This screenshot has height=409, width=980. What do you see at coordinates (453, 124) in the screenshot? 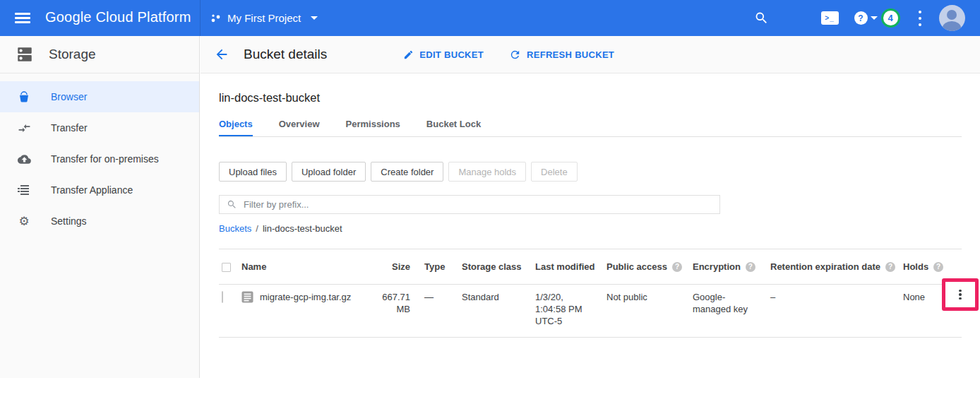
I see `tab-bucket-lock: Bucket Lock` at bounding box center [453, 124].